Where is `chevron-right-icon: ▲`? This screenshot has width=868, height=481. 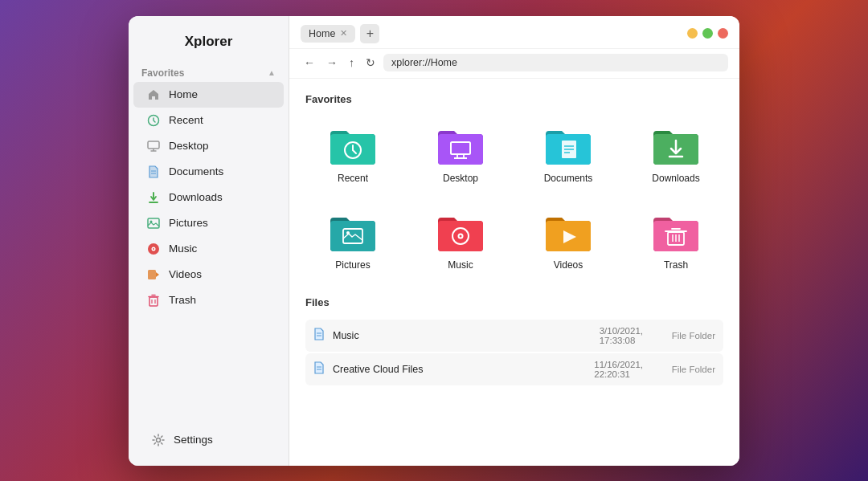
chevron-right-icon: ▲ is located at coordinates (272, 72).